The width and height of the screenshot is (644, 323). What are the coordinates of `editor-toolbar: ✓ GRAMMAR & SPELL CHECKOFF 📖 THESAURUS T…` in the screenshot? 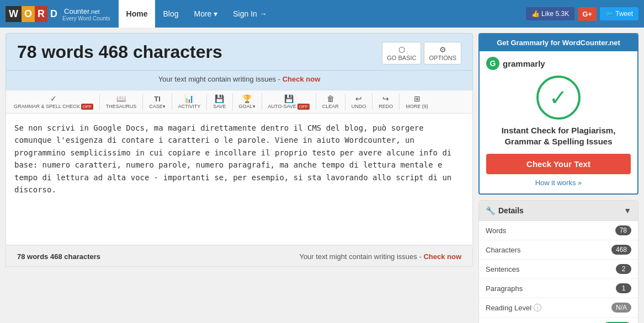 It's located at (239, 101).